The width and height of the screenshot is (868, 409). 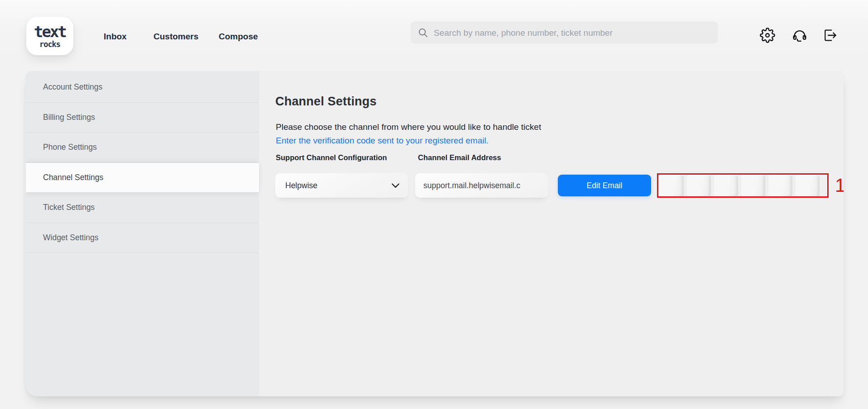 What do you see at coordinates (767, 35) in the screenshot?
I see `settings-gear-icon` at bounding box center [767, 35].